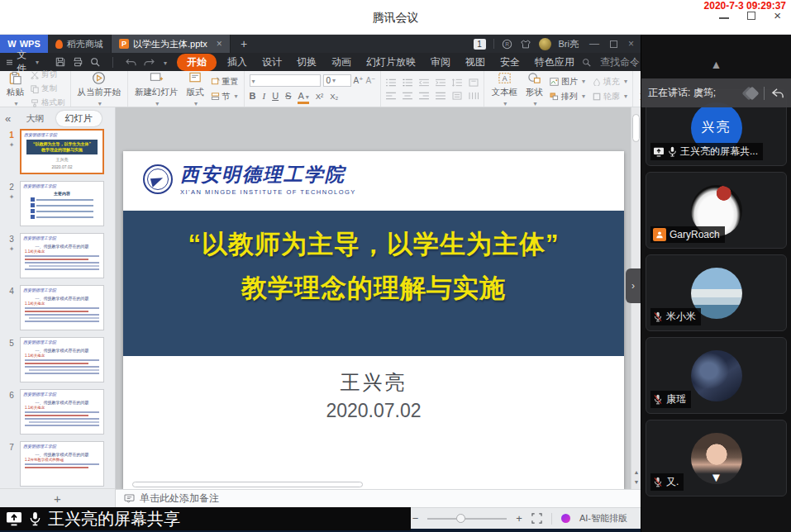 The image size is (791, 532). What do you see at coordinates (391, 83) in the screenshot?
I see `bullet-list-icon` at bounding box center [391, 83].